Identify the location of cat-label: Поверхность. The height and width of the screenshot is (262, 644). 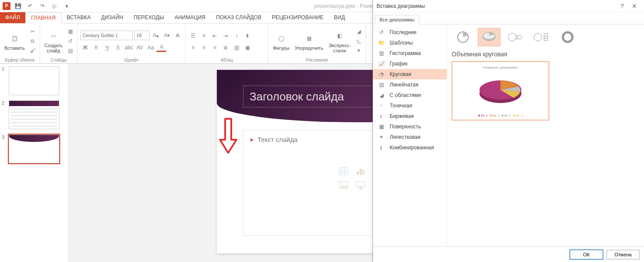
(405, 127).